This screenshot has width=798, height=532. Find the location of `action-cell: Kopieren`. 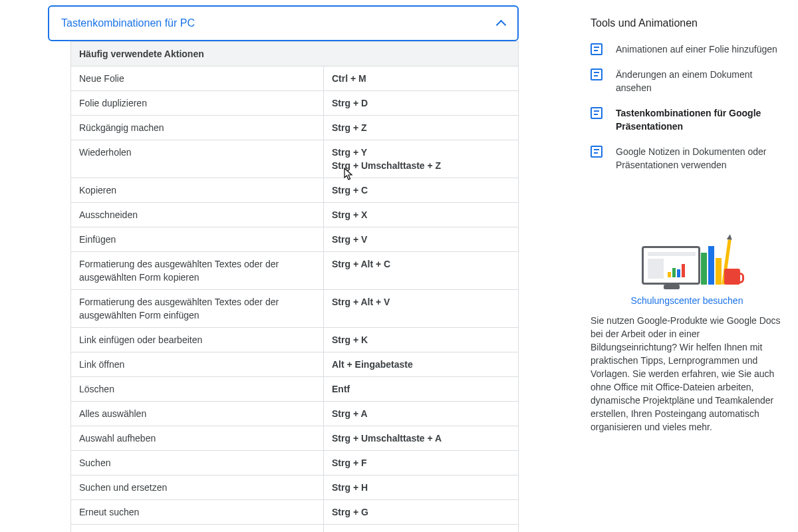

action-cell: Kopieren is located at coordinates (198, 190).